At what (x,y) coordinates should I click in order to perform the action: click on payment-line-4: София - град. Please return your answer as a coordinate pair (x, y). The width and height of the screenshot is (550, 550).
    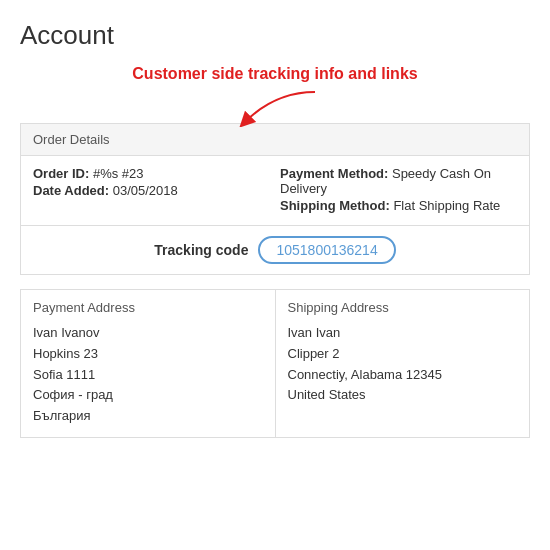
    Looking at the image, I should click on (148, 396).